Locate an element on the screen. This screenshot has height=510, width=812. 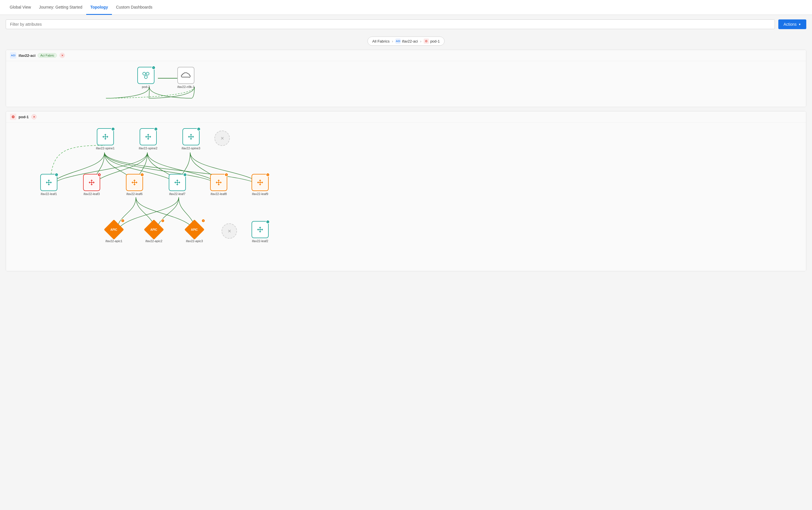
spine2-label: ifav22-spine2 is located at coordinates (148, 148).